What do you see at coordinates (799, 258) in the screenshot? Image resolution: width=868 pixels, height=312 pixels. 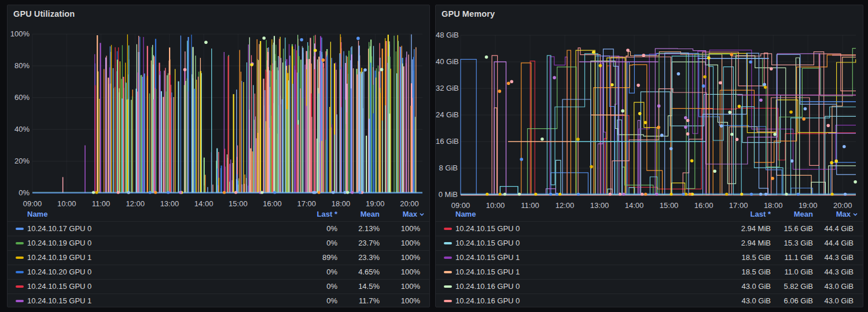 I see `series-mean-value: 11.1 GiB` at bounding box center [799, 258].